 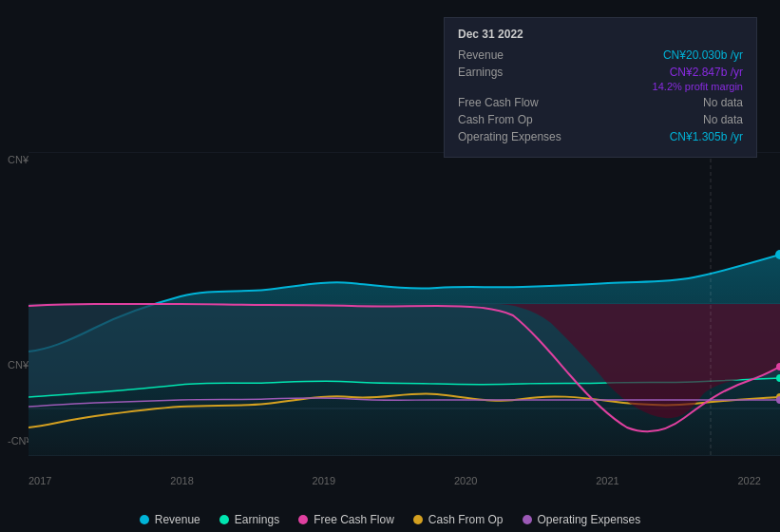 I want to click on tooltip-date: Dec 31 2022, so click(x=600, y=34).